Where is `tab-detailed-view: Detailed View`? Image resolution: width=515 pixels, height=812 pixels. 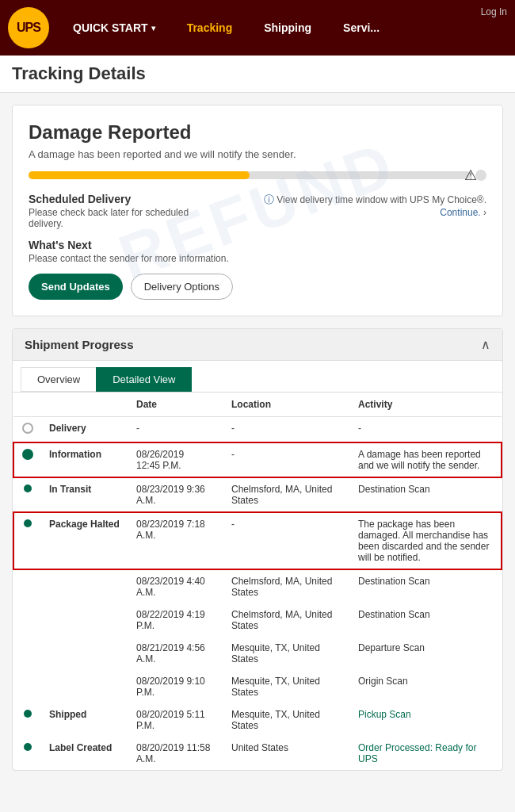
tab-detailed-view: Detailed View is located at coordinates (144, 379).